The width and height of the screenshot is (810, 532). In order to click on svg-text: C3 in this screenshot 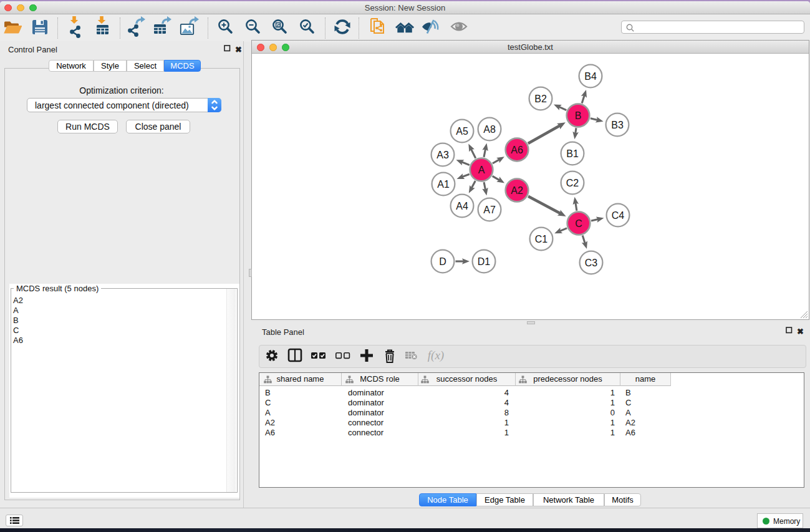, I will do `click(591, 263)`.